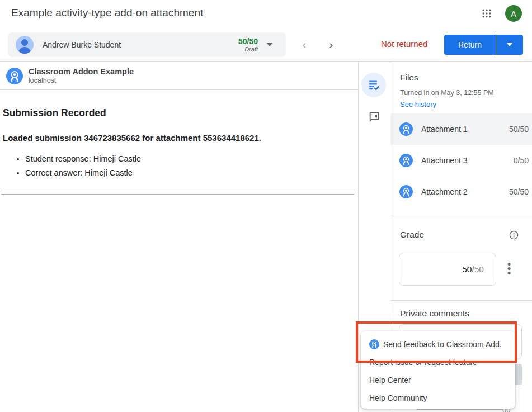 The width and height of the screenshot is (532, 412). Describe the element at coordinates (465, 192) in the screenshot. I see `attachment-name: Attachment 2` at that location.